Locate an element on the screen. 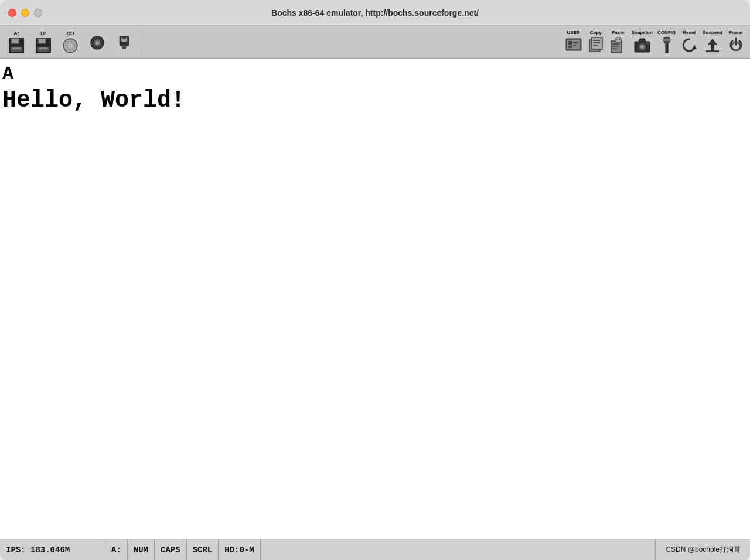  reset-button: Reset is located at coordinates (689, 42).